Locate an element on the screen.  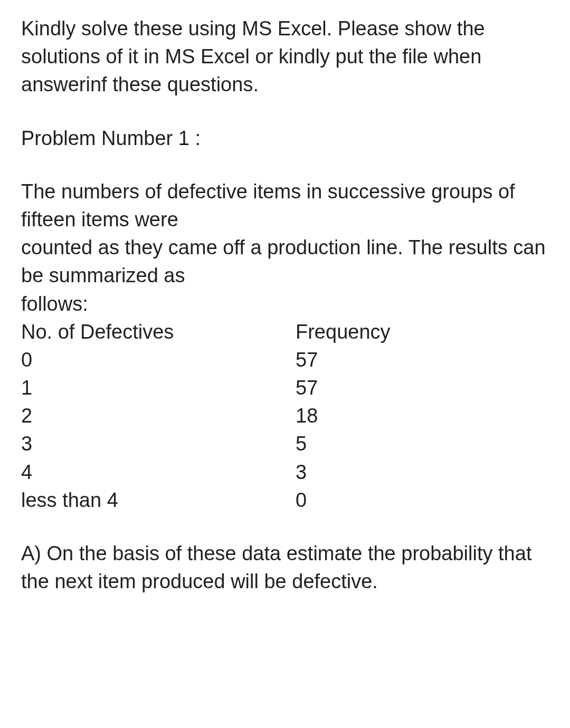
table-row: 4 3 is located at coordinates (285, 473).